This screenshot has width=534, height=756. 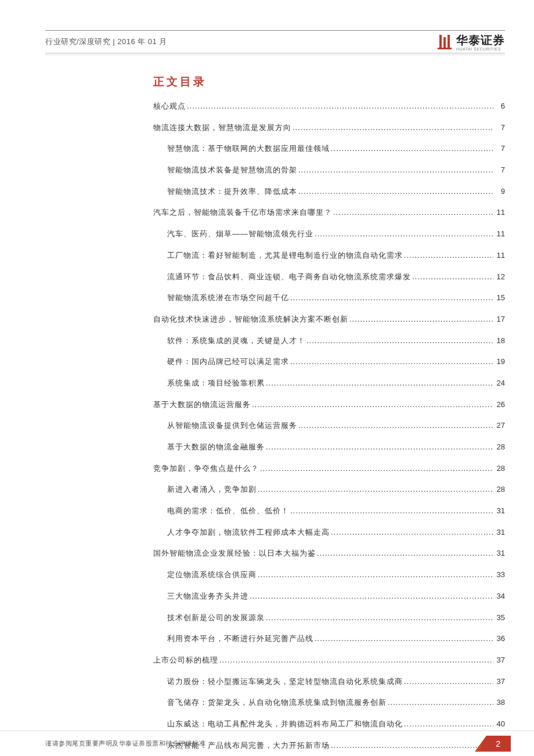 I want to click on toc-entry-page: 36, so click(x=500, y=639).